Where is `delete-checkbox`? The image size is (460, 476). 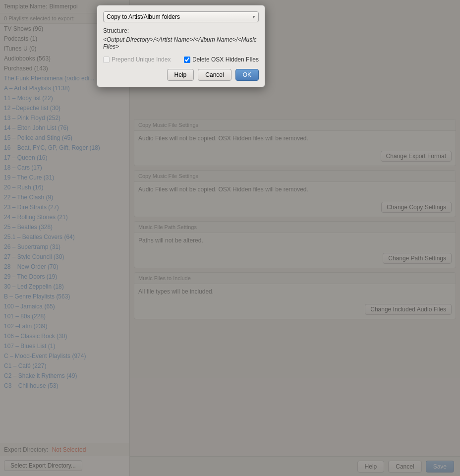 delete-checkbox is located at coordinates (187, 60).